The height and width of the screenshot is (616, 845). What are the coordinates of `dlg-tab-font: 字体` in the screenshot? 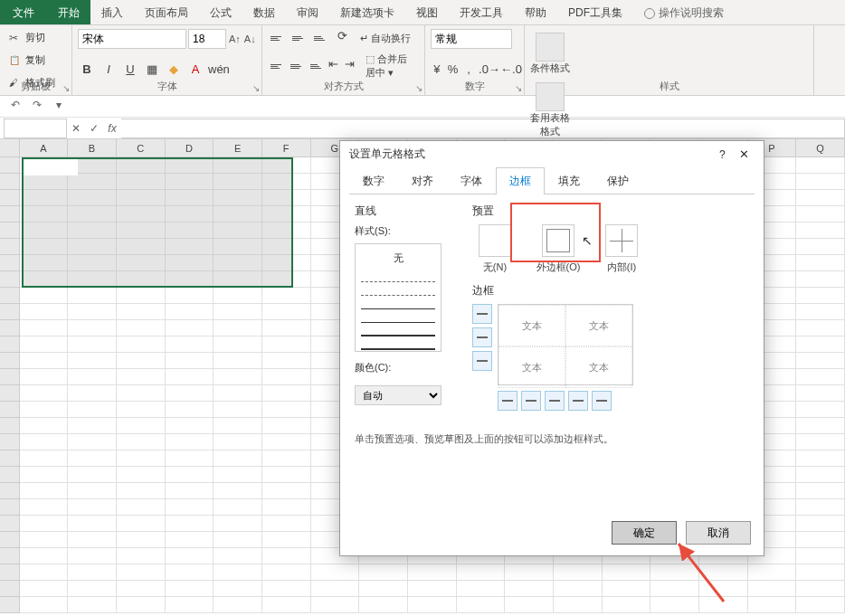 It's located at (471, 181).